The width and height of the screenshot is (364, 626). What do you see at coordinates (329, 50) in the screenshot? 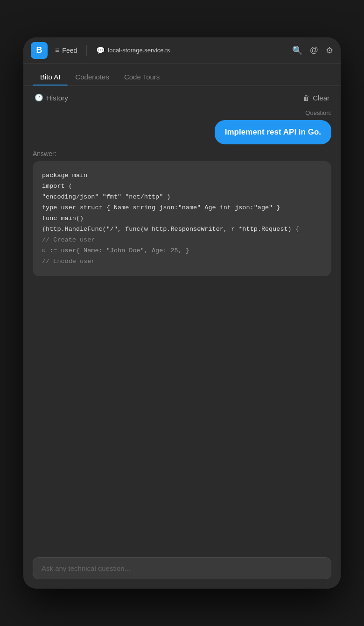
I see `settings-icon: ⚙` at bounding box center [329, 50].